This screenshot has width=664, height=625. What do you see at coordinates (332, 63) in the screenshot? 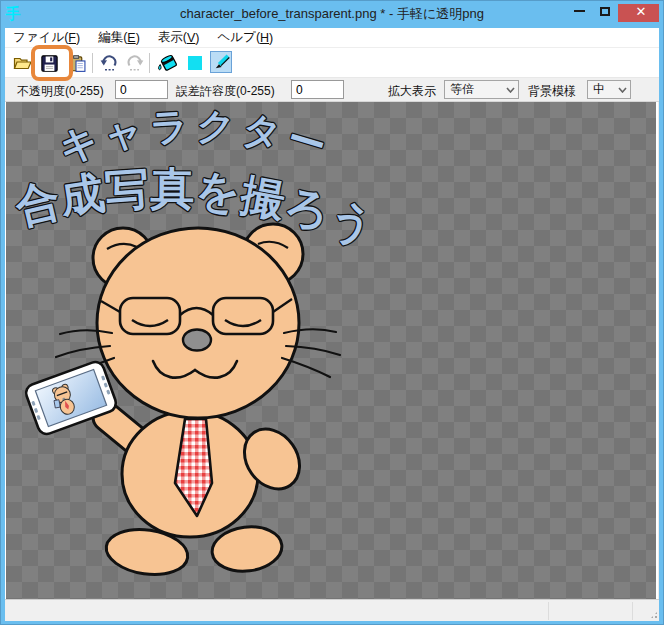
I see `toolbar` at bounding box center [332, 63].